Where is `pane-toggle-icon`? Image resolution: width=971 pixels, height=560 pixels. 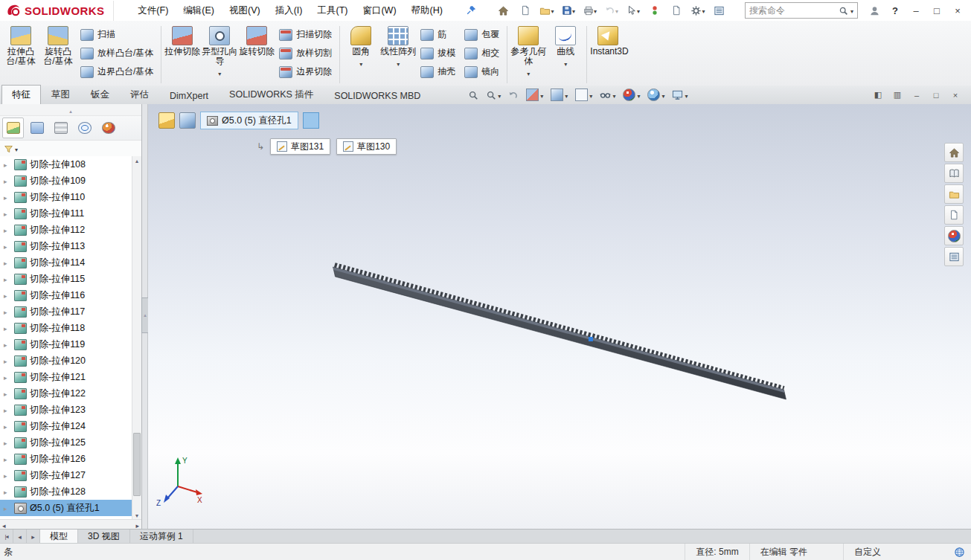
pane-toggle-icon is located at coordinates (878, 95).